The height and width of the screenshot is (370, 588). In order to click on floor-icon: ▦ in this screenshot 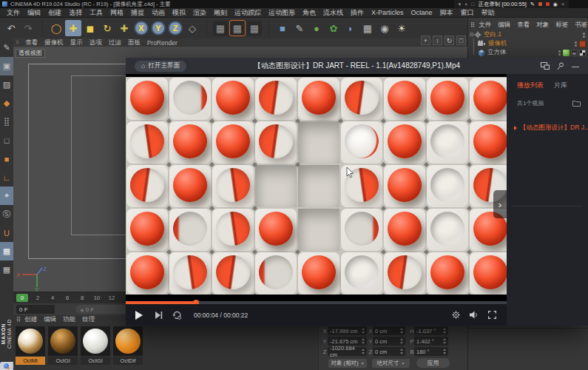, I will do `click(368, 28)`.